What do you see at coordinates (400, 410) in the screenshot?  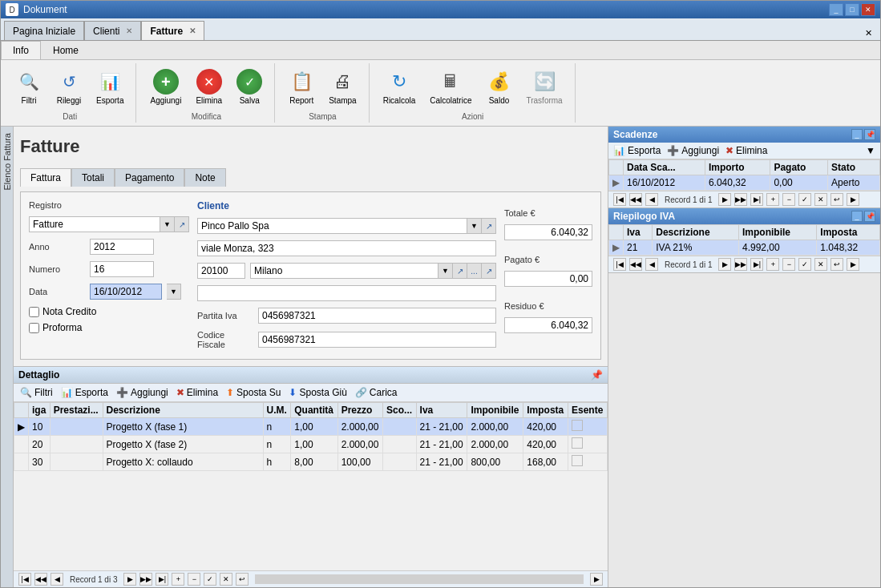 I see `col-sconto: Sco...` at bounding box center [400, 410].